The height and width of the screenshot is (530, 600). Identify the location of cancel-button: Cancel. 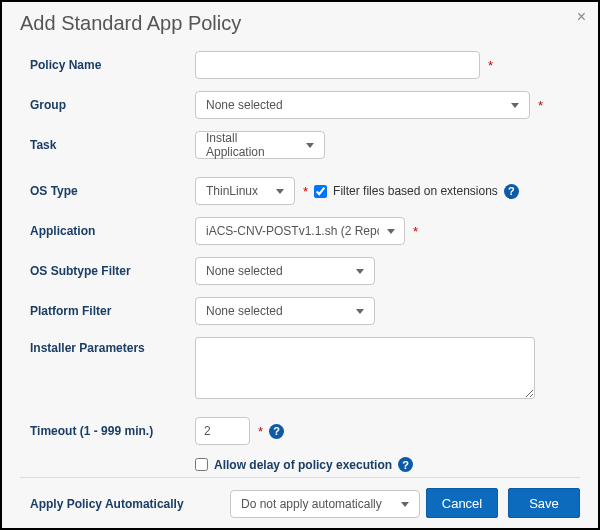
(462, 503).